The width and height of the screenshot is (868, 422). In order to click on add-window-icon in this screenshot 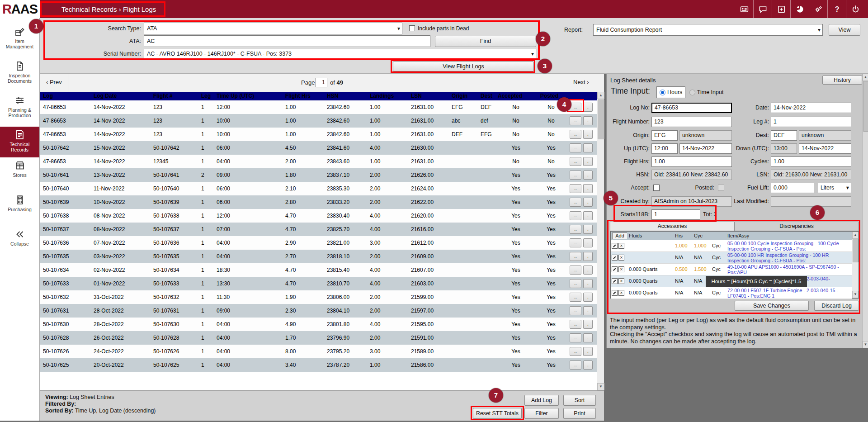, I will do `click(781, 9)`.